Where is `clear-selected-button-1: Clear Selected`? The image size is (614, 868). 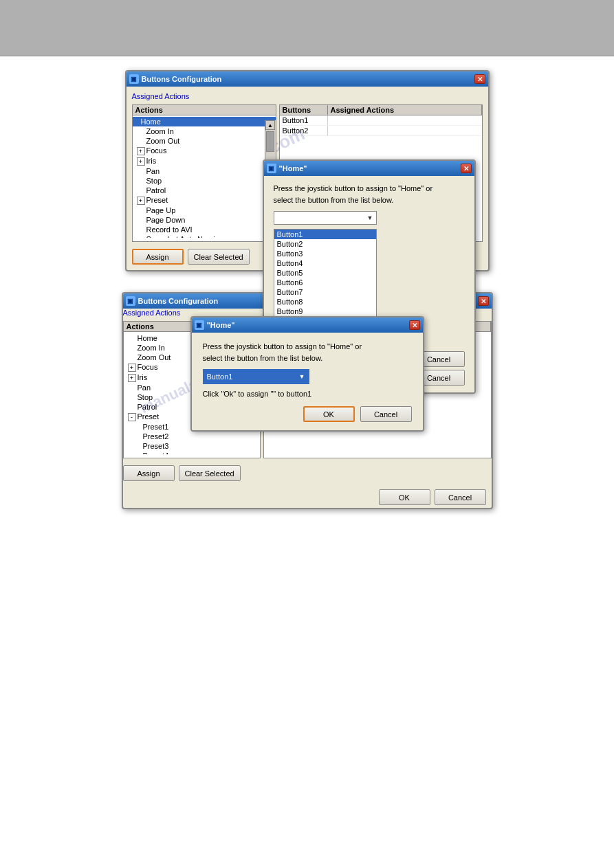 clear-selected-button-1: Clear Selected is located at coordinates (219, 257).